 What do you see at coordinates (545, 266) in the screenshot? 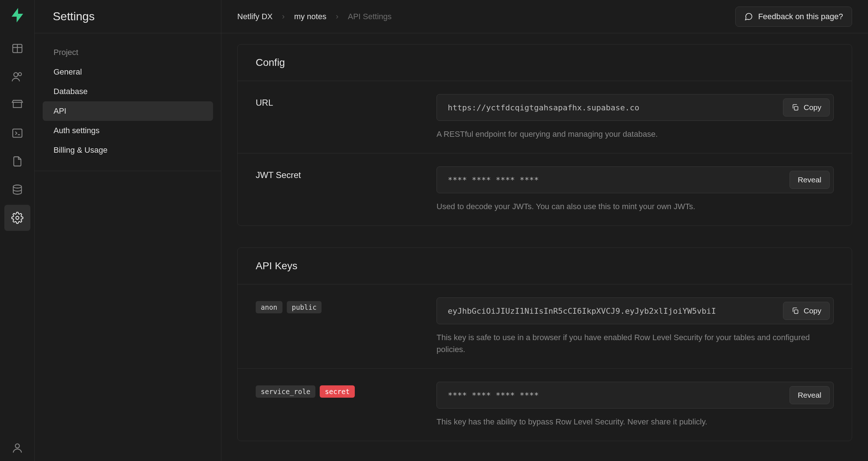
I see `apikeys-title: API Keys` at bounding box center [545, 266].